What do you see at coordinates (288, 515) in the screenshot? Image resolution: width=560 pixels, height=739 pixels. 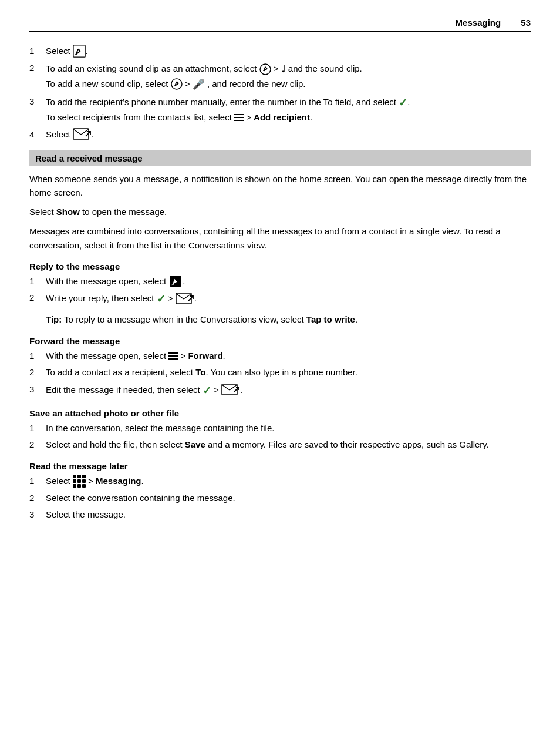 I see `read-later-step-3-content: Select the message.` at bounding box center [288, 515].